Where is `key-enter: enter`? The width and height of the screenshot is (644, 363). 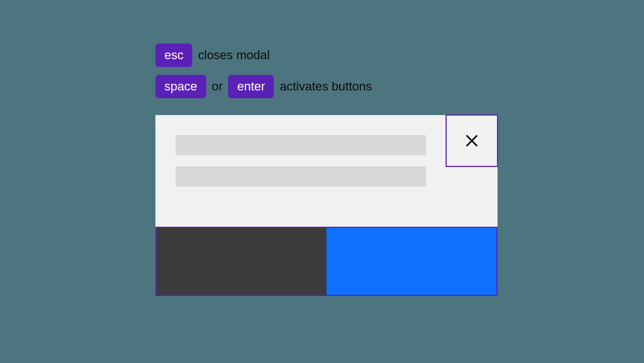
key-enter: enter is located at coordinates (251, 87).